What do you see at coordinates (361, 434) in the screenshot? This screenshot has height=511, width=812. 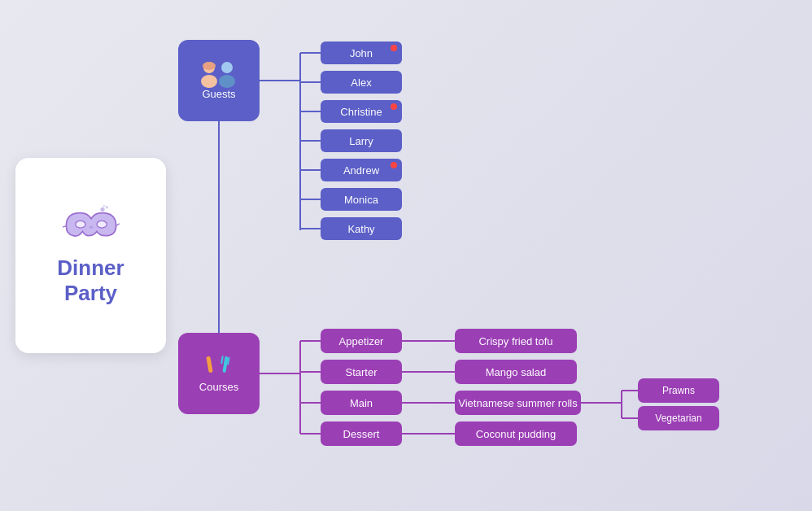 I see `course-dessert: Dessert` at bounding box center [361, 434].